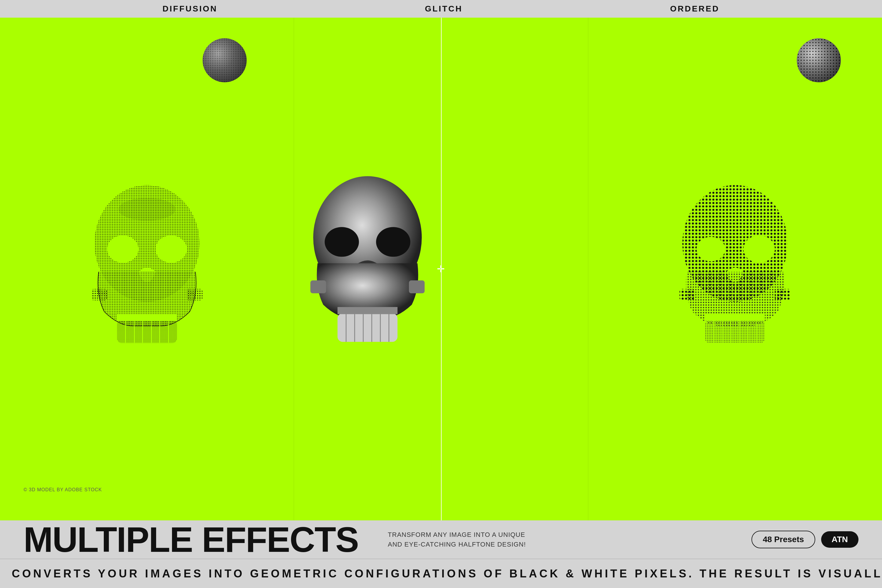  Describe the element at coordinates (63, 490) in the screenshot. I see `copyright-text: © 3D MODEL BY ADOBE STOCK` at that location.